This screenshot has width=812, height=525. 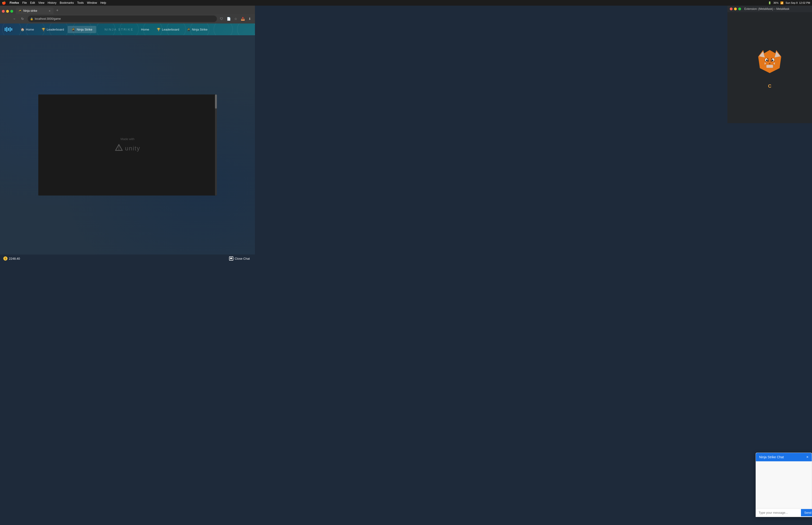 I want to click on nav-duplicate-title: NINJA STRIKE, so click(x=119, y=29).